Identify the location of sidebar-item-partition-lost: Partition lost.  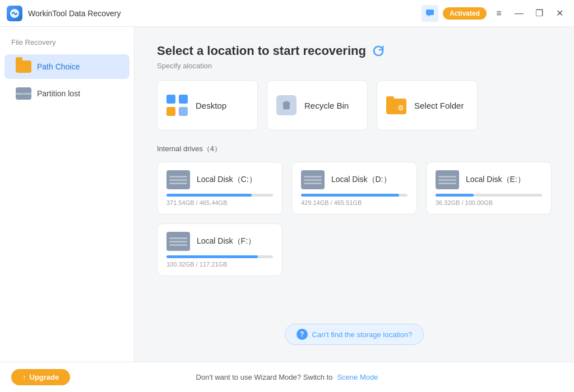
(67, 94).